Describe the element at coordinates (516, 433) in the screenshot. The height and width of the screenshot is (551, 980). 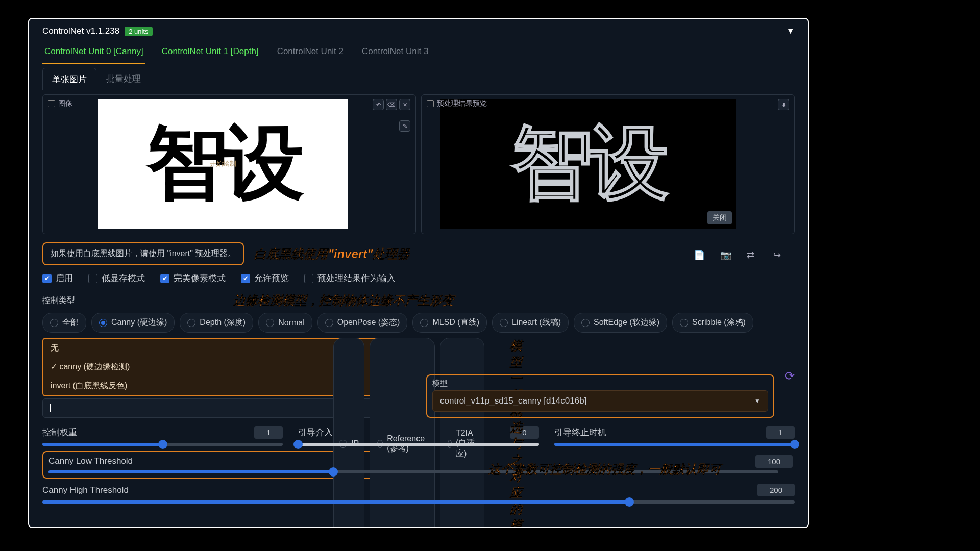
I see `annotation-model: 模型一般就选与之对应的模型` at that location.